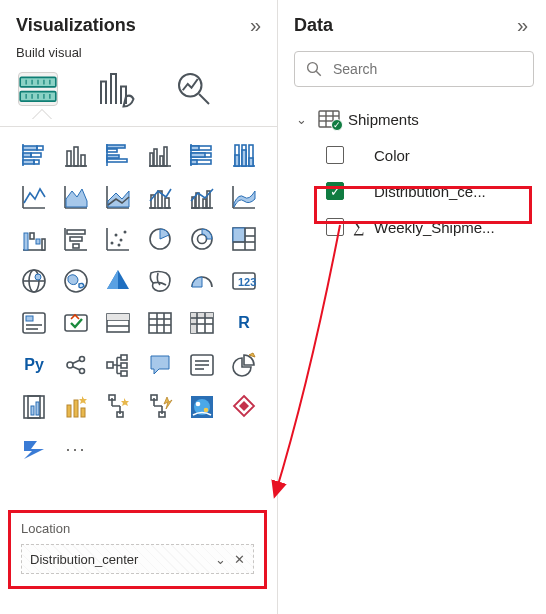  Describe the element at coordinates (335, 227) in the screenshot. I see `checkbox-weekly-shipments` at that location.